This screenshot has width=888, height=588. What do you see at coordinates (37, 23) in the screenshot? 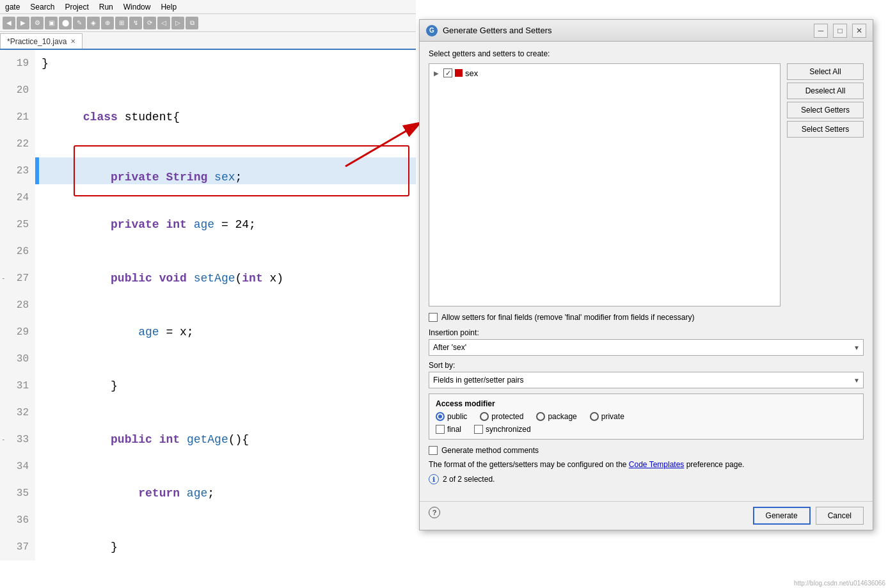
I see `toolbar-icon-3: ⚙` at bounding box center [37, 23].